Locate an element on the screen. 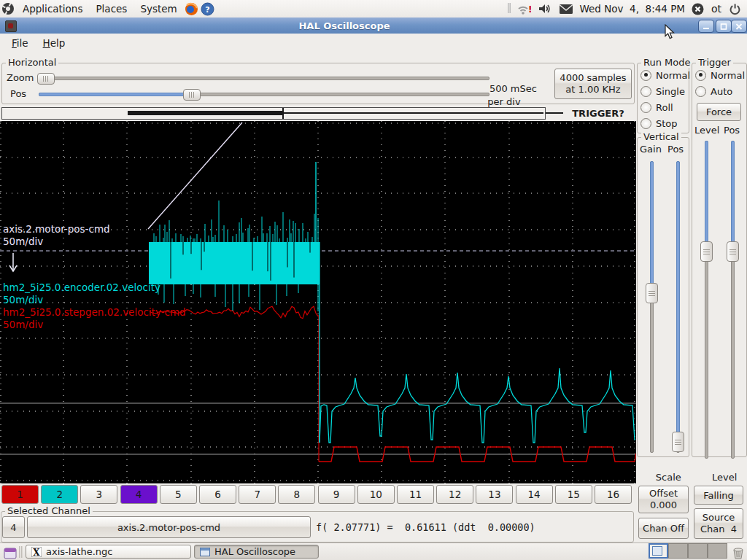 The image size is (747, 560). task-hal-oscilloscope: HAL Oscilloscope is located at coordinates (257, 551).